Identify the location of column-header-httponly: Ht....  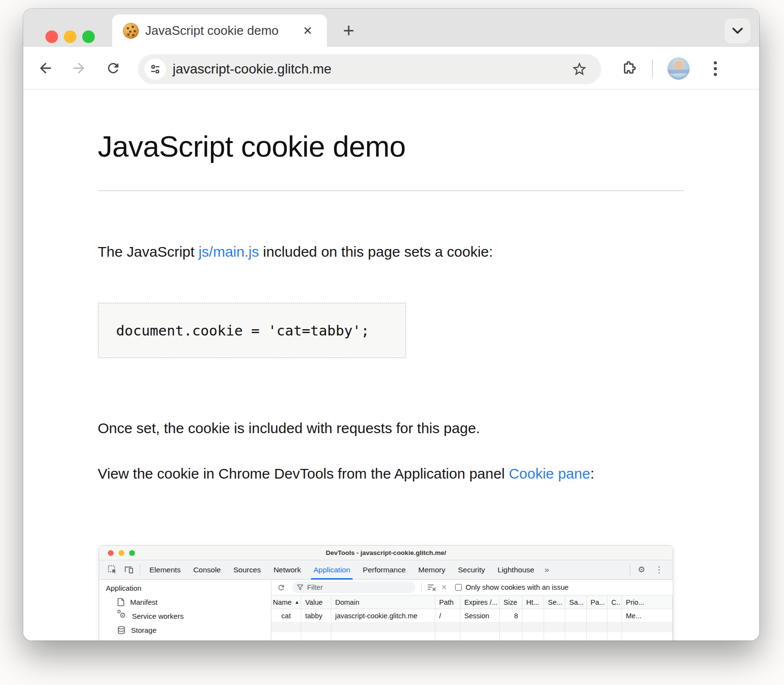
(533, 602).